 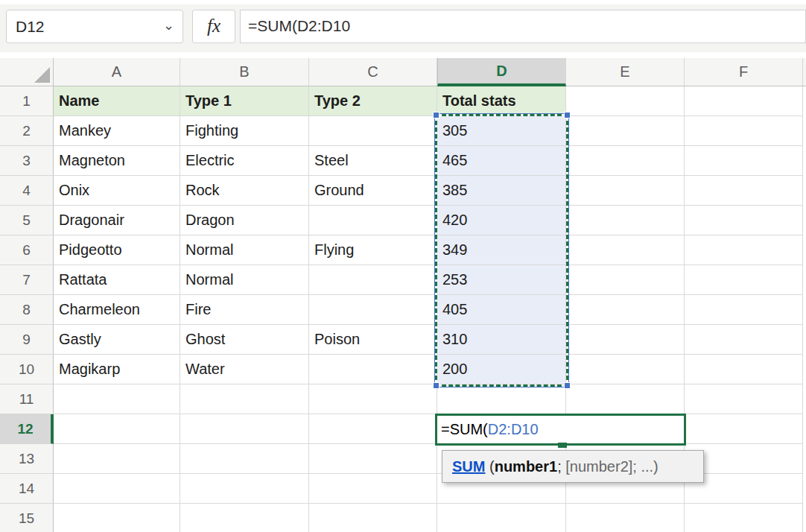 What do you see at coordinates (244, 280) in the screenshot?
I see `cell-B7: Normal` at bounding box center [244, 280].